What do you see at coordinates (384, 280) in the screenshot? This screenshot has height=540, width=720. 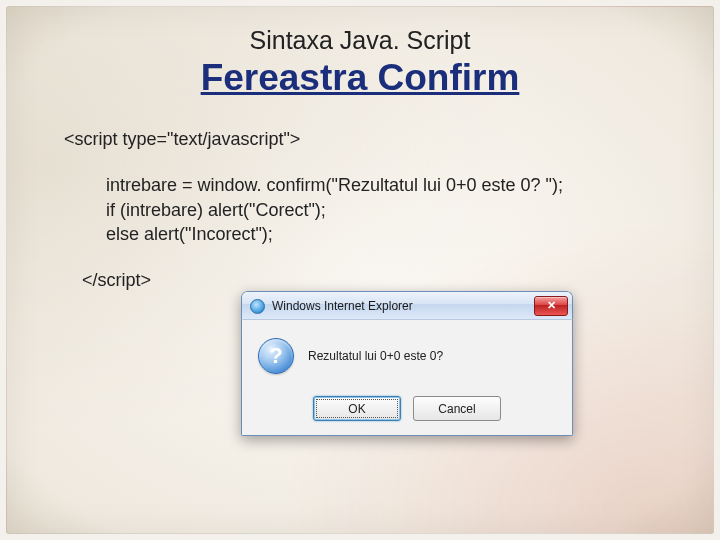 I see `code-close-tag: </script>` at bounding box center [384, 280].